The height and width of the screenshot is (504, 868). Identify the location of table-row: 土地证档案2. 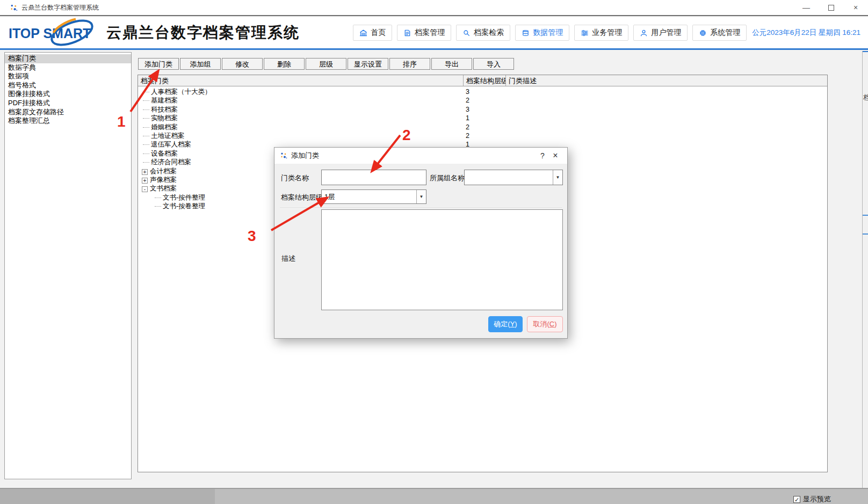
(482, 136).